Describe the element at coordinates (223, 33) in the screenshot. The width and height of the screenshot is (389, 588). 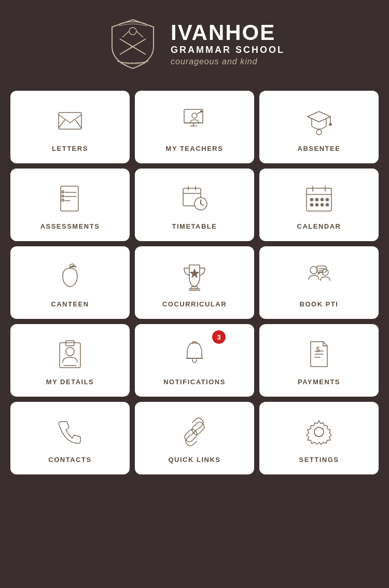
I see `school-name-main: IVANHOE` at that location.